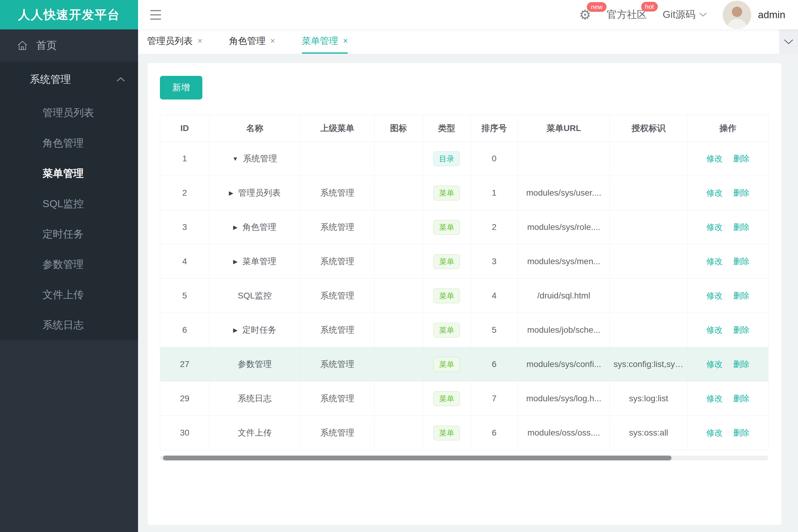  What do you see at coordinates (788, 41) in the screenshot?
I see `chevron-down-icon` at bounding box center [788, 41].